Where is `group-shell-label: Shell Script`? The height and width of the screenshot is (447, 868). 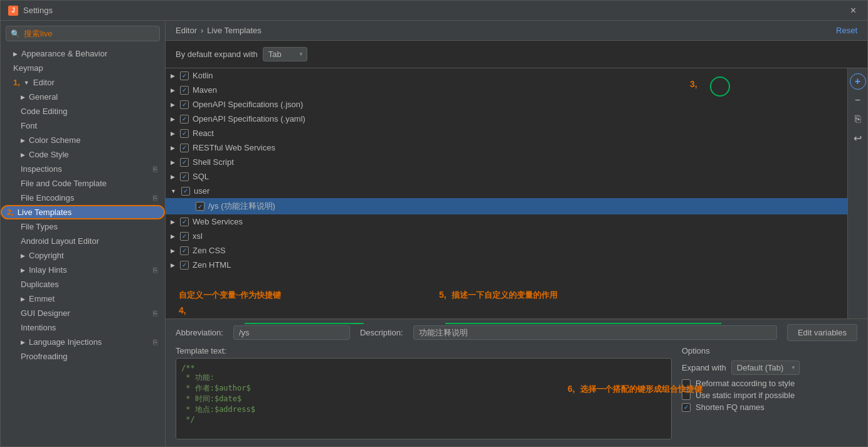
group-shell-label: Shell Script is located at coordinates (213, 162).